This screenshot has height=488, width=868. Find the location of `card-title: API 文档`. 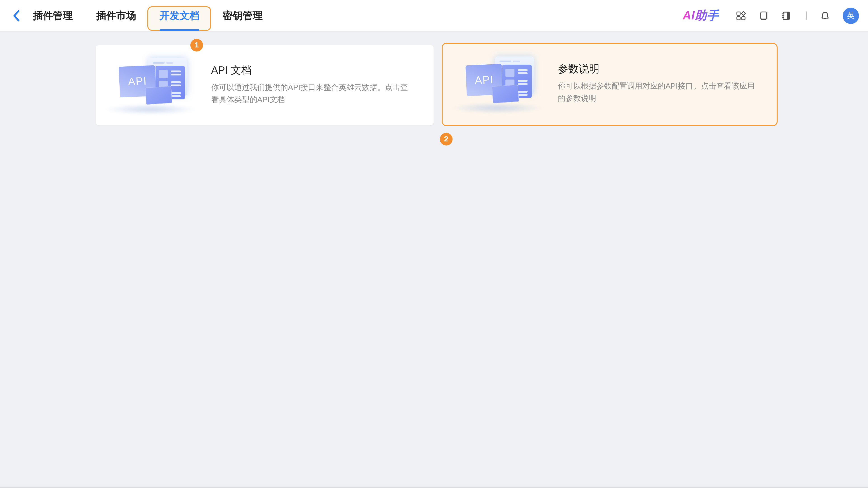

card-title: API 文档 is located at coordinates (312, 70).